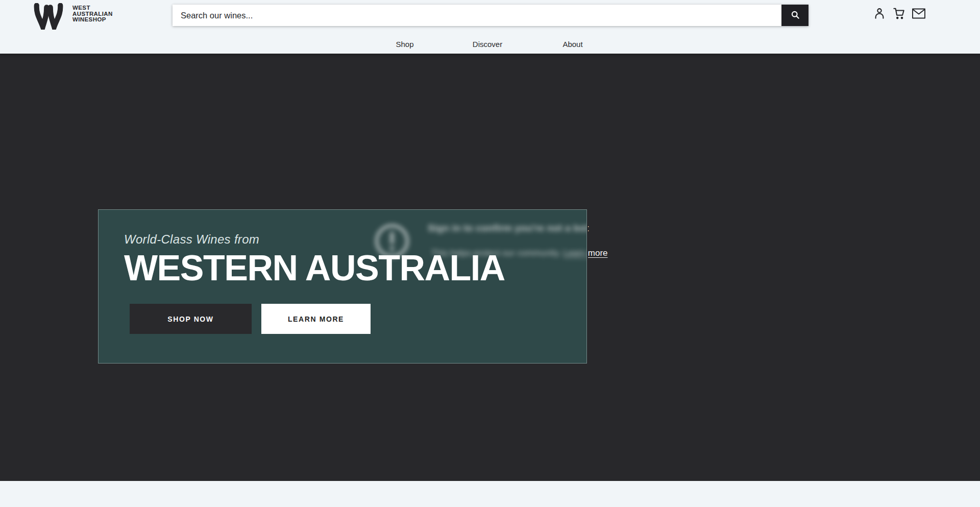 This screenshot has width=980, height=507. What do you see at coordinates (93, 18) in the screenshot?
I see `brand-name: WEST AUSTRALIAN WINESHOP` at bounding box center [93, 18].